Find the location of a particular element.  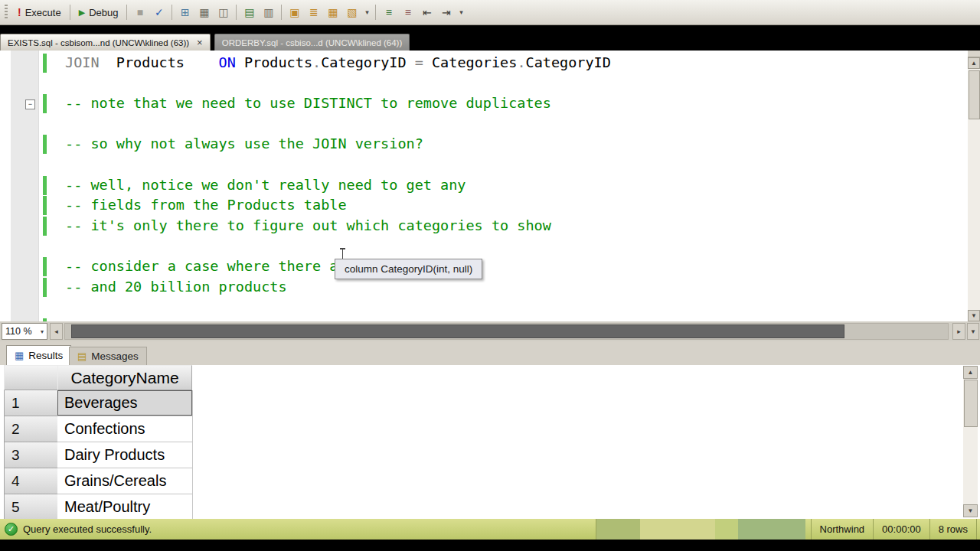

results-grid-icon: ▦ is located at coordinates (19, 355).